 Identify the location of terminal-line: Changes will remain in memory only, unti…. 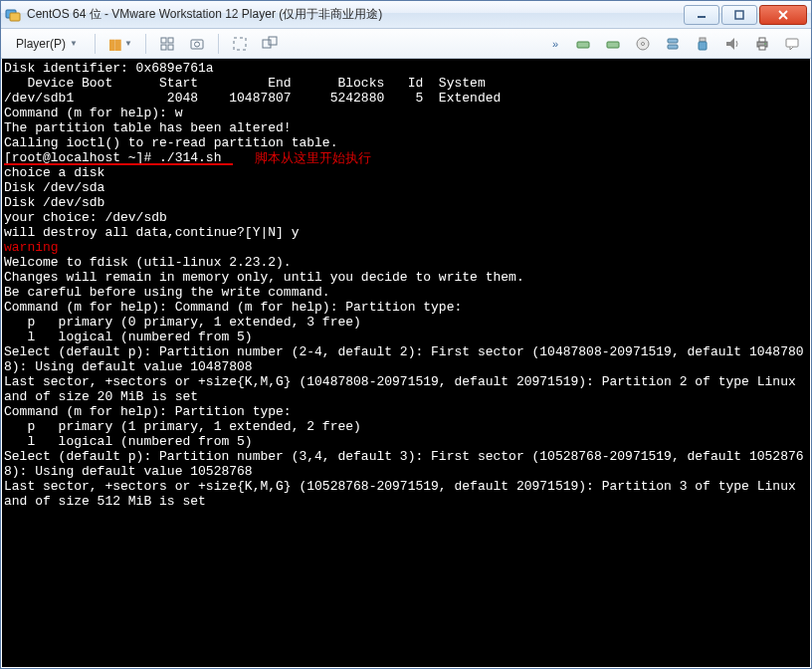
(406, 277).